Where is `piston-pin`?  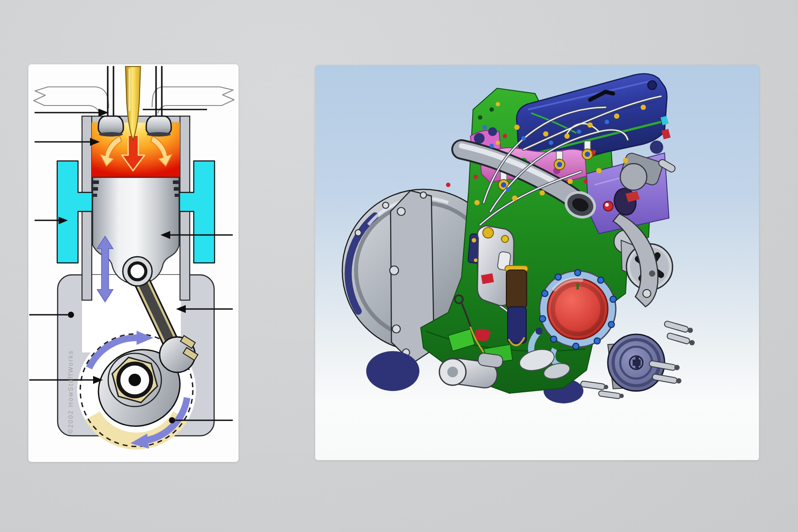 piston-pin is located at coordinates (137, 271).